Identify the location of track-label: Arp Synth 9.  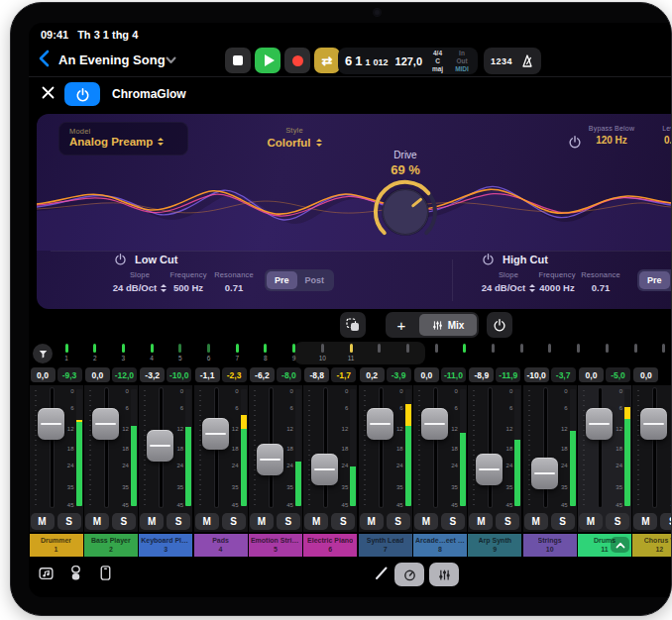
(495, 545).